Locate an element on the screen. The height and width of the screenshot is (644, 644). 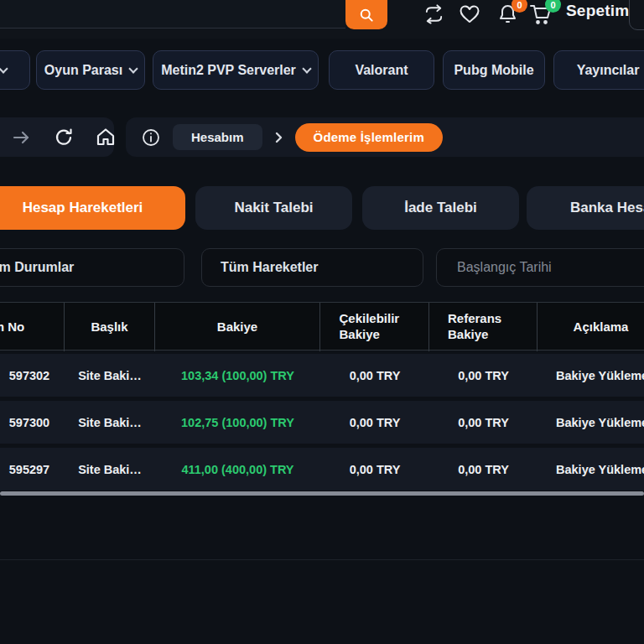
tab-nakit-talebi: Nakit Talebi is located at coordinates (273, 208).